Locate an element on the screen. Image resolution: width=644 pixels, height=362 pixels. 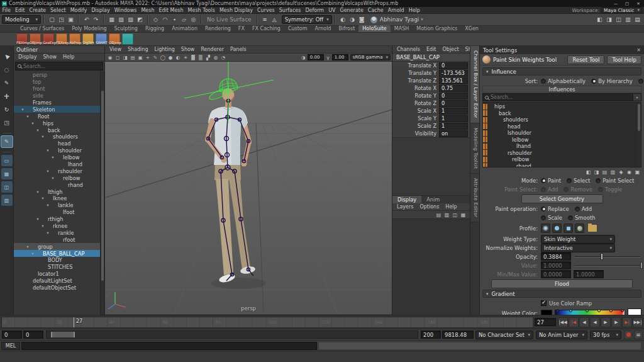
menu-item: Mesh Tools is located at coordinates (201, 10).